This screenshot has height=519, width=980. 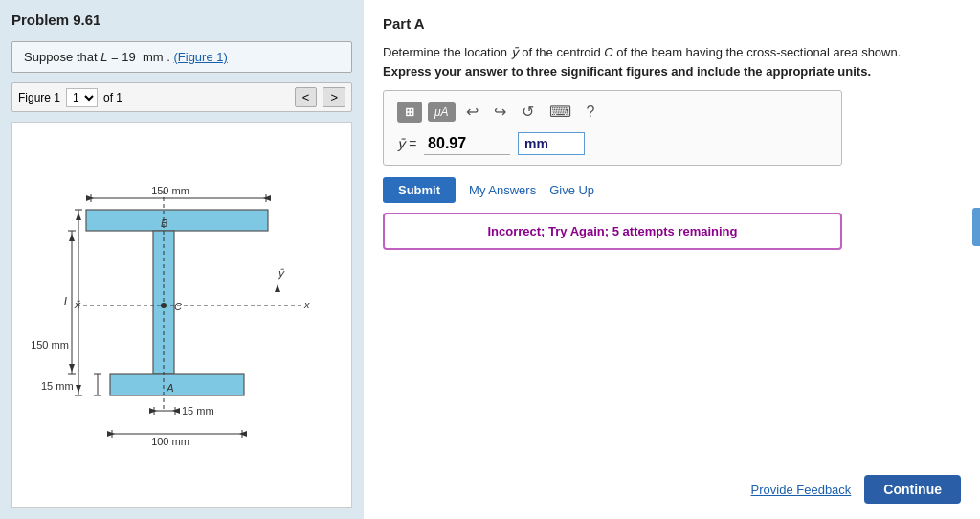 I want to click on mu-alpha-label: μΑ, so click(x=442, y=112).